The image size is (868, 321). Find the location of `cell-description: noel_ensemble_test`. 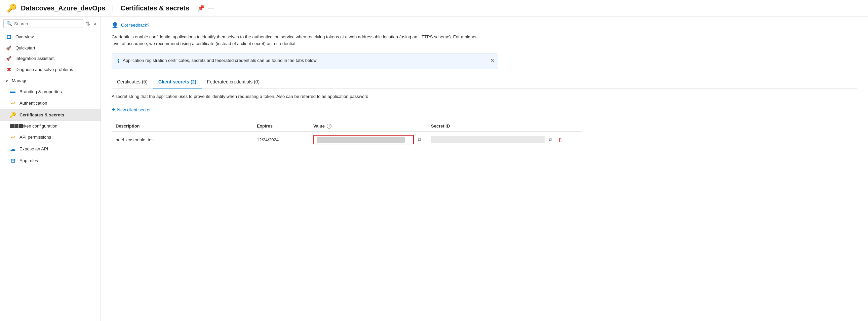

cell-description: noel_ensemble_test is located at coordinates (182, 140).